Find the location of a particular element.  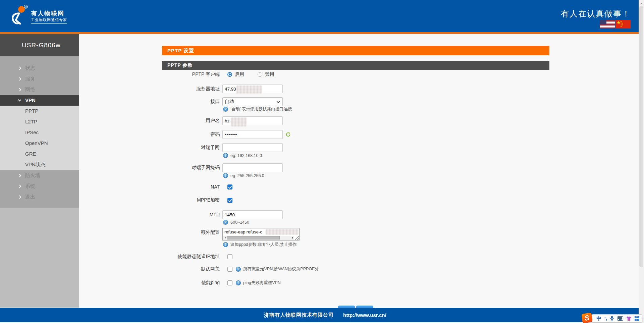

sidebar-menu: 状态 服务 网络 VPN PPTP L2TP IPSec OpenVPN GRE… is located at coordinates (40, 132).